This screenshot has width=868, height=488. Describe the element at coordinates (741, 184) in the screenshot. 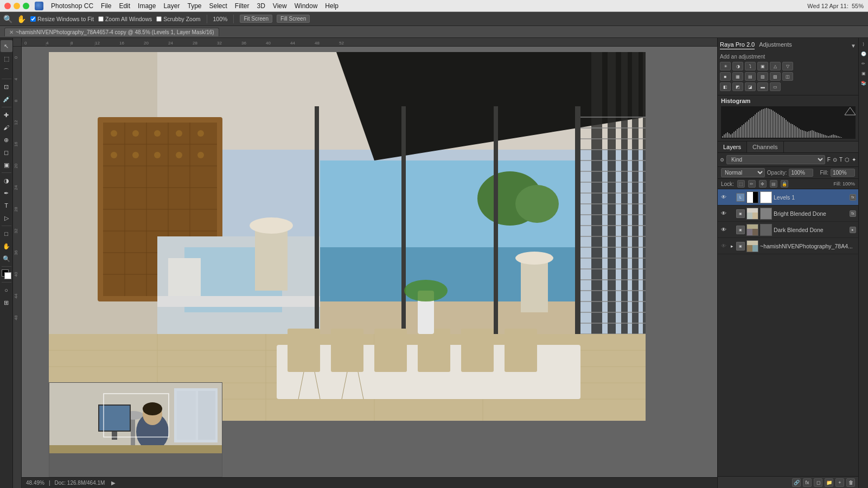

I see `lock-transparent-button: ⬚` at that location.